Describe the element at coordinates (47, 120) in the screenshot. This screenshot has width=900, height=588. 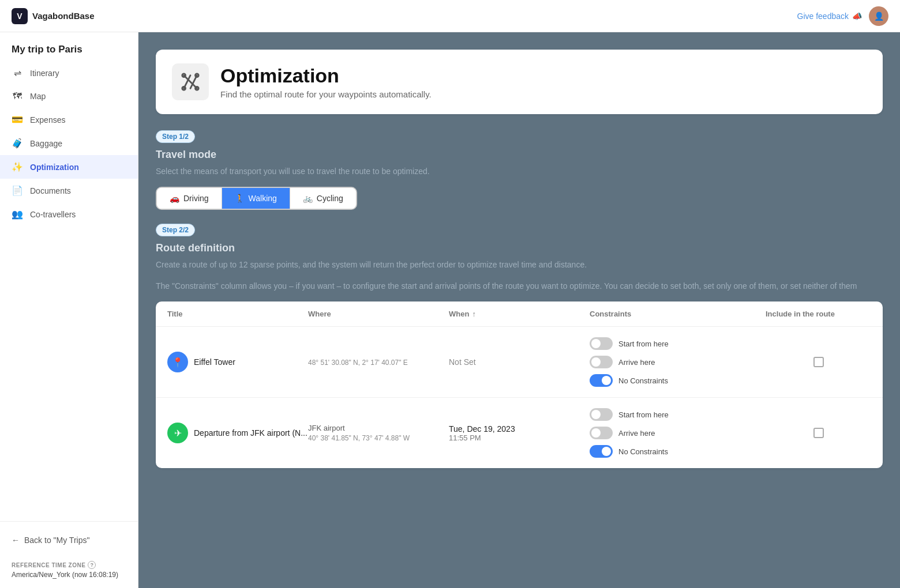
I see `sidebar-item-label: Expenses` at that location.